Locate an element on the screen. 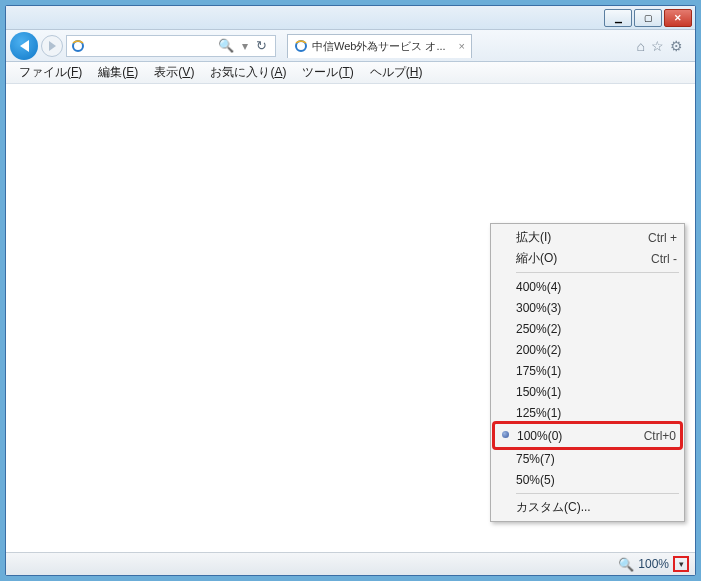  favorites-icon: ☆ is located at coordinates (658, 46).